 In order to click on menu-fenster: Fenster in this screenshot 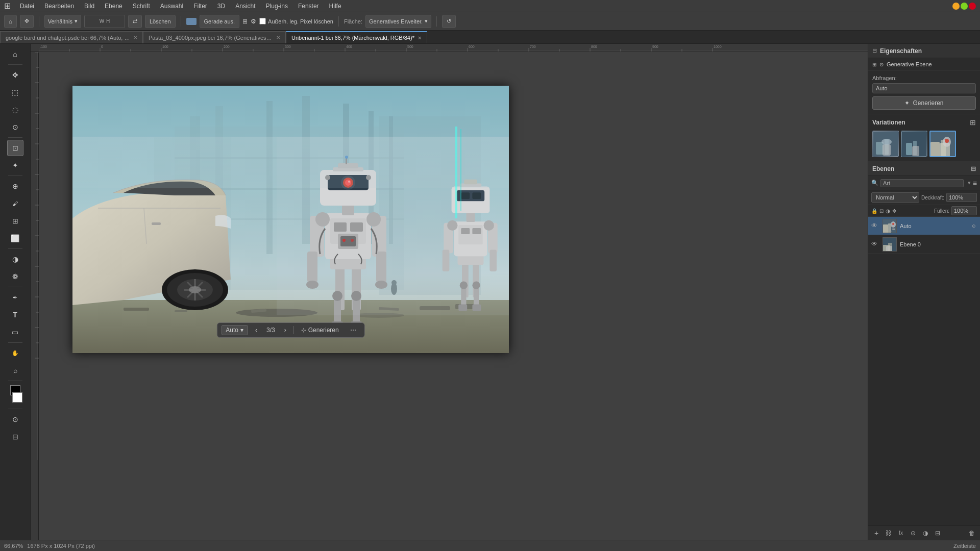, I will do `click(308, 6)`.